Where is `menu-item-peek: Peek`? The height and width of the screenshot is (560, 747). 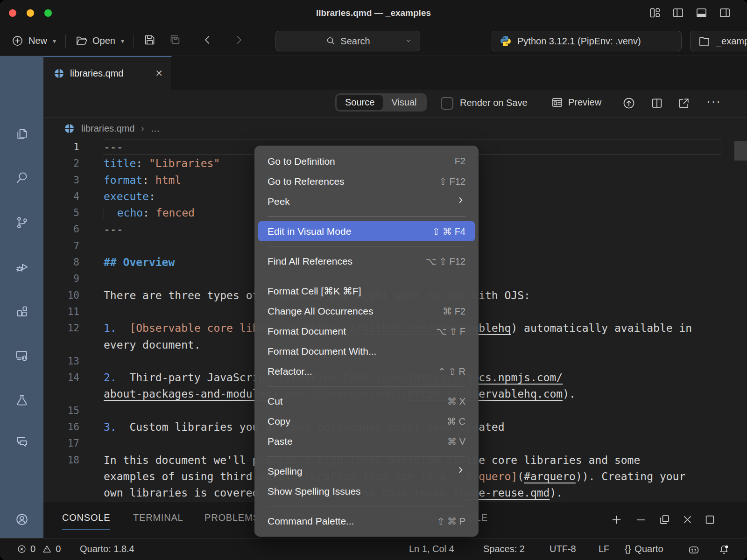
menu-item-peek: Peek is located at coordinates (366, 202).